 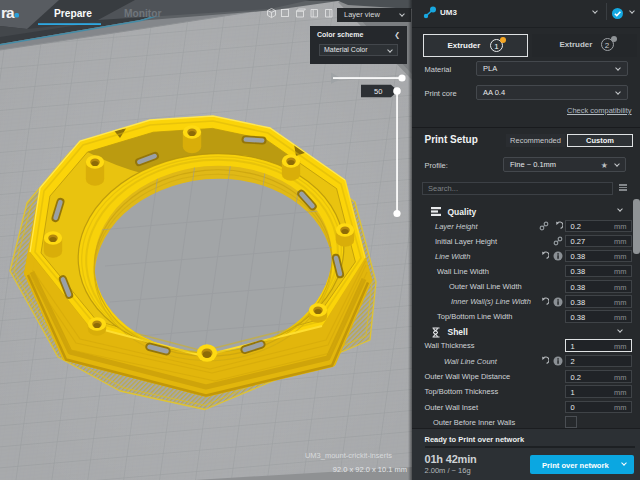 What do you see at coordinates (8, 12) in the screenshot?
I see `svg-text: ra` at bounding box center [8, 12].